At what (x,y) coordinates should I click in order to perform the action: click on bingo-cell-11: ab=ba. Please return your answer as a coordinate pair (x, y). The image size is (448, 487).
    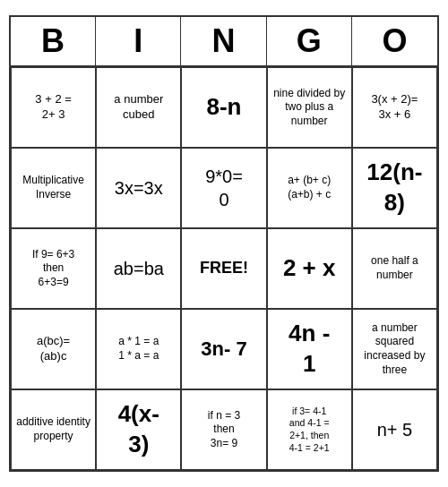
    Looking at the image, I should click on (138, 269).